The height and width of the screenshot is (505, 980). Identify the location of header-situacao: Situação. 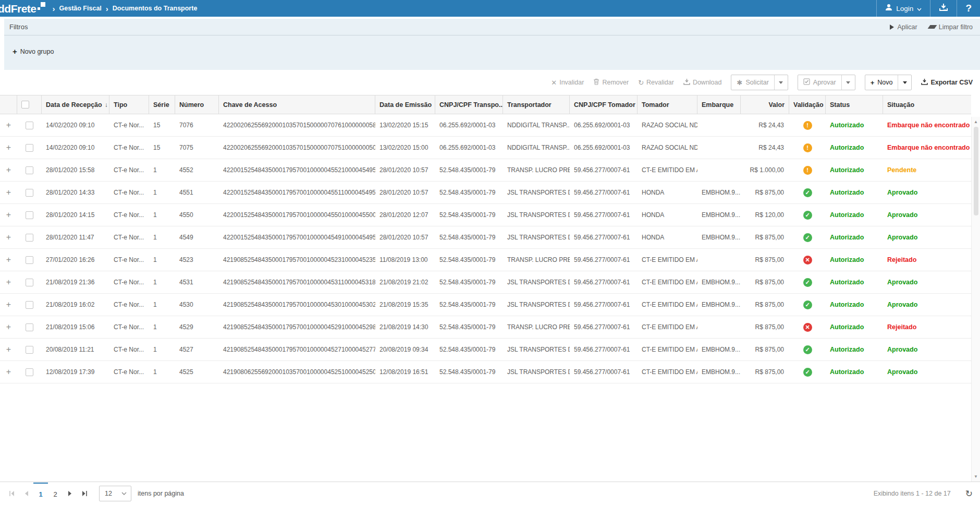
(927, 104).